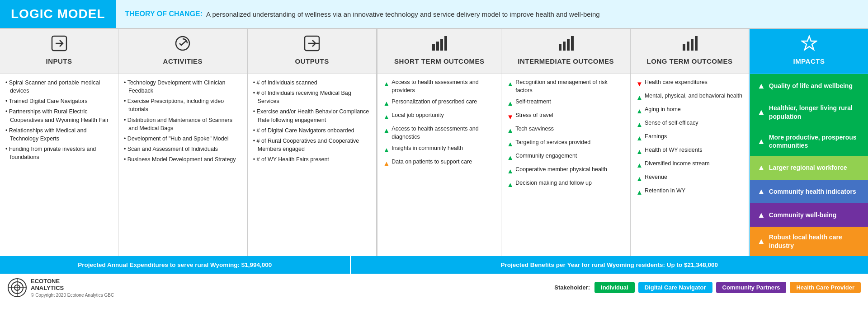 The width and height of the screenshot is (868, 322). Describe the element at coordinates (615, 287) in the screenshot. I see `badge-individual: Individual` at that location.